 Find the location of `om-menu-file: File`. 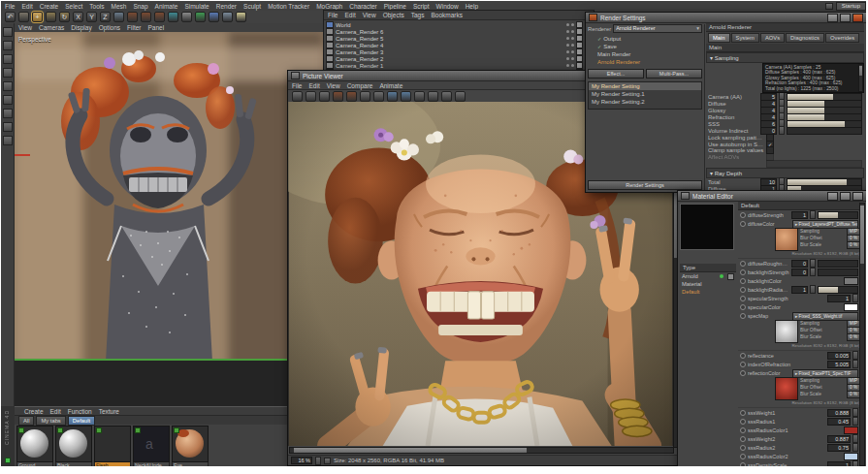

om-menu-file: File is located at coordinates (333, 16).